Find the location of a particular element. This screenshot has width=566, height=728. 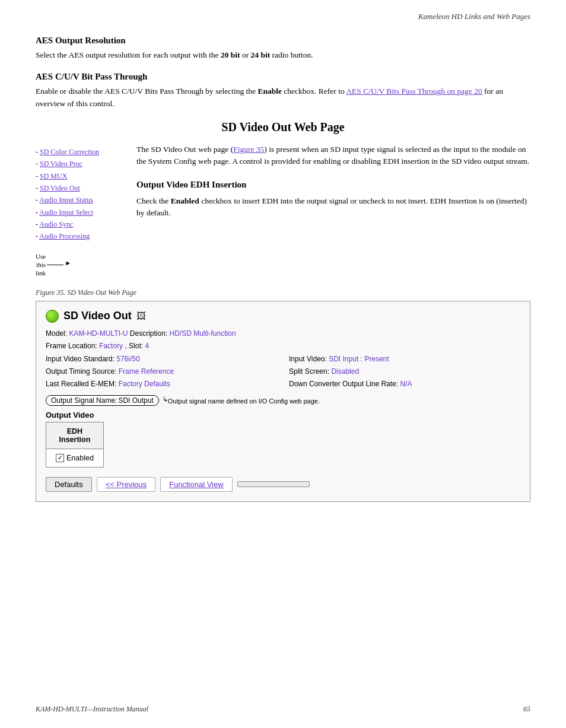

input-video-std-value: 576i/50 is located at coordinates (128, 359).